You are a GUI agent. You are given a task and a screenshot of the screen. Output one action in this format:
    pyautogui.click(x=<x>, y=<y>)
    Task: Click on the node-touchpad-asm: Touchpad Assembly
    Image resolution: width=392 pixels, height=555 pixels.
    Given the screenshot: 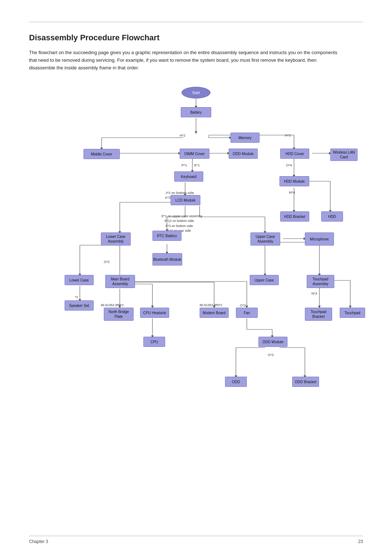 What is the action you would take?
    pyautogui.click(x=320, y=281)
    